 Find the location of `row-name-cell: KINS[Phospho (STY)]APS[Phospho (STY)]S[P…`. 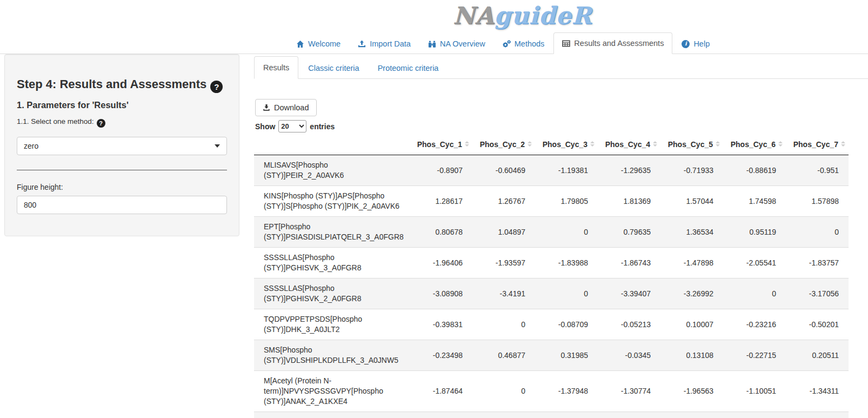

row-name-cell: KINS[Phospho (STY)]APS[Phospho (STY)]S[P… is located at coordinates (332, 201).